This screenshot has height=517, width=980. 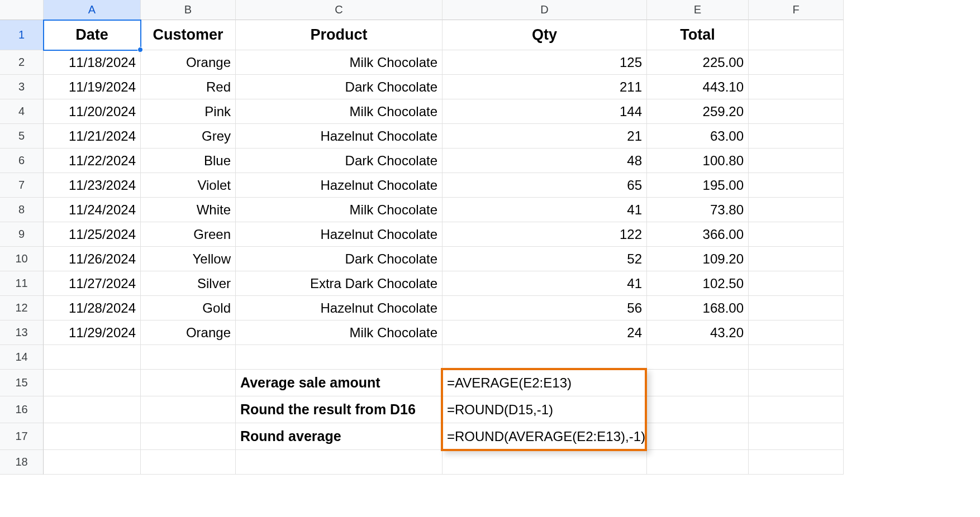 I want to click on col-header-B: B, so click(x=188, y=10).